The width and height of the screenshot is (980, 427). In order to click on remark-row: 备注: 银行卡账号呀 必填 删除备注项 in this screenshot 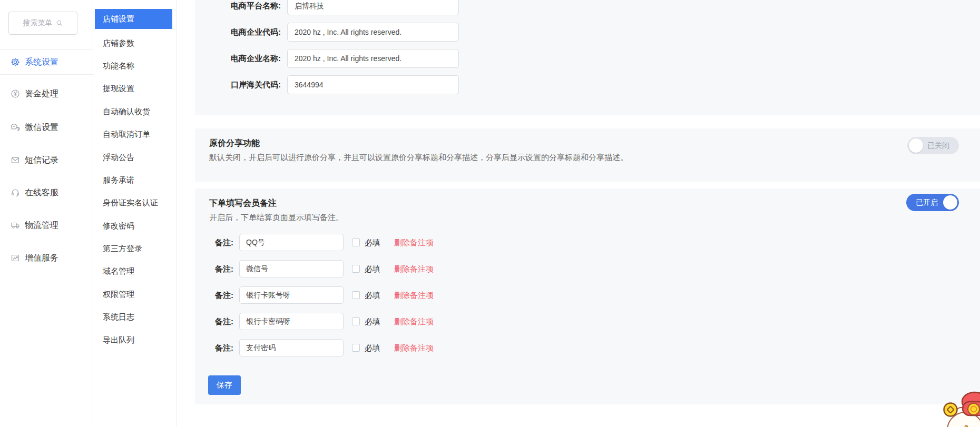, I will do `click(587, 295)`.